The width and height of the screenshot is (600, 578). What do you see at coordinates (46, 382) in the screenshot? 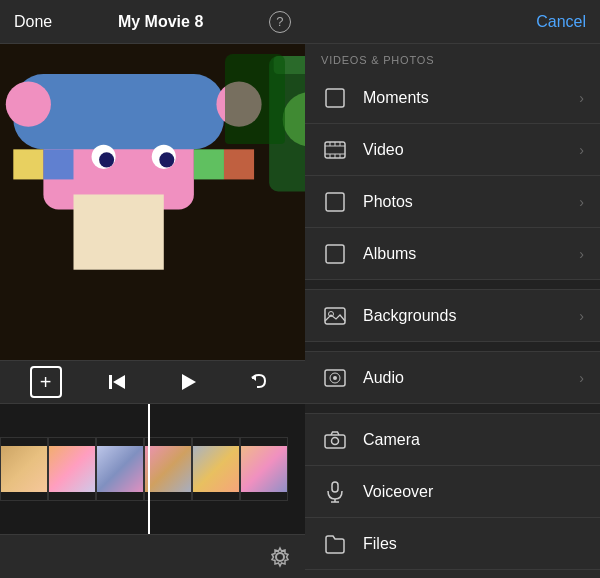
I see `add-media-button: +` at bounding box center [46, 382].